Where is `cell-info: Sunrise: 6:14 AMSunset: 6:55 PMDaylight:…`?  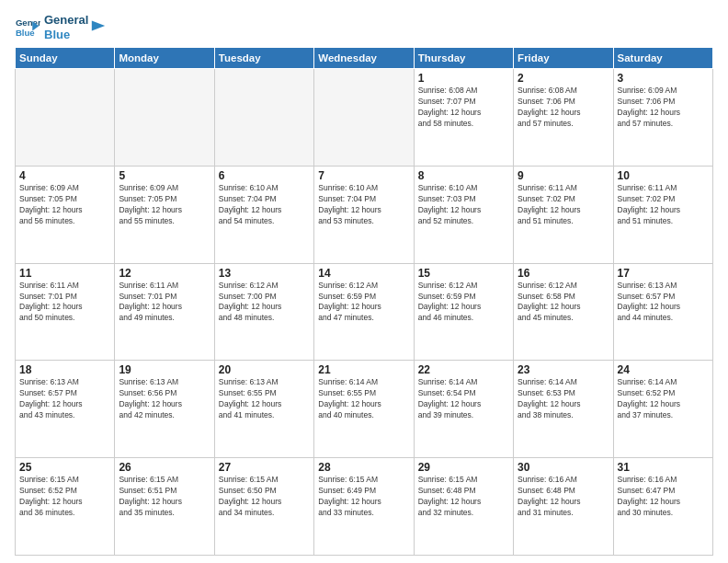
cell-info: Sunrise: 6:14 AMSunset: 6:55 PMDaylight:… is located at coordinates (364, 399).